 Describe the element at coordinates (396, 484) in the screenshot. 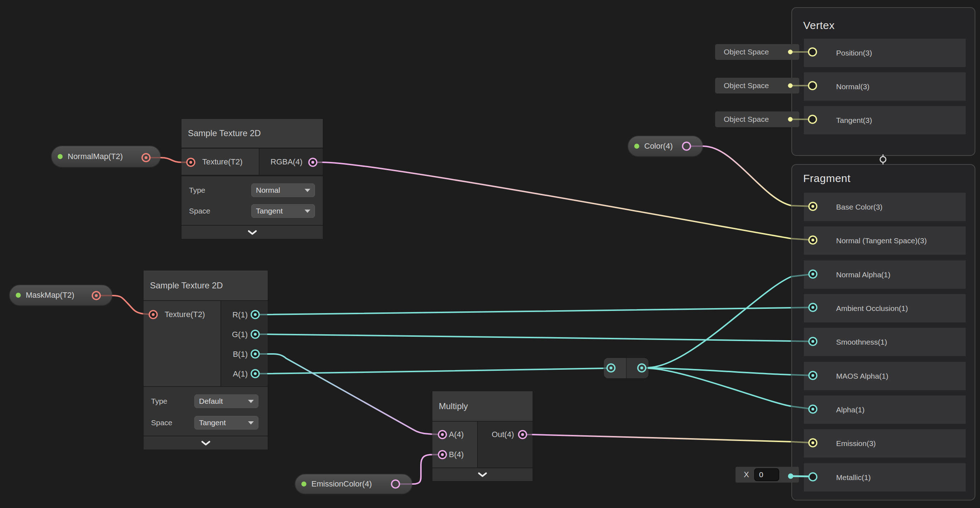

I see `port-emissioncolor` at that location.